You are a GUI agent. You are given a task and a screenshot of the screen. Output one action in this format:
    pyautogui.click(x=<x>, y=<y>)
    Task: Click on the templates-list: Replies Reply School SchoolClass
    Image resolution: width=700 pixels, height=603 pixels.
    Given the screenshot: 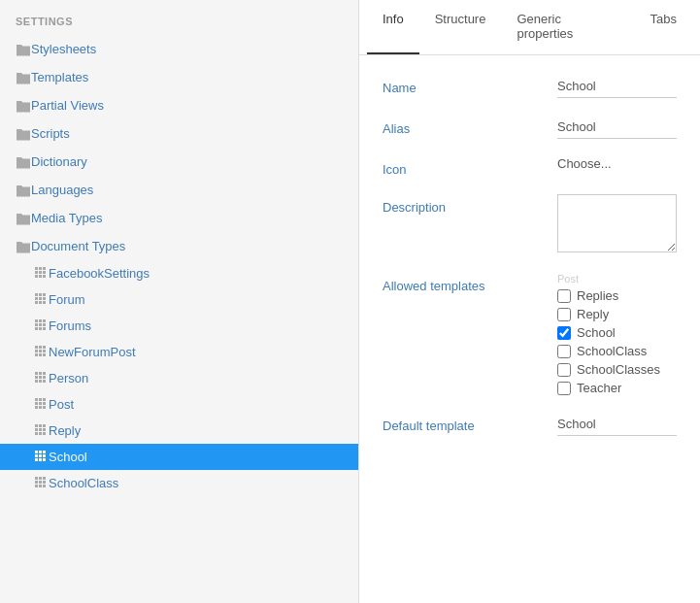 What is the action you would take?
    pyautogui.click(x=617, y=342)
    